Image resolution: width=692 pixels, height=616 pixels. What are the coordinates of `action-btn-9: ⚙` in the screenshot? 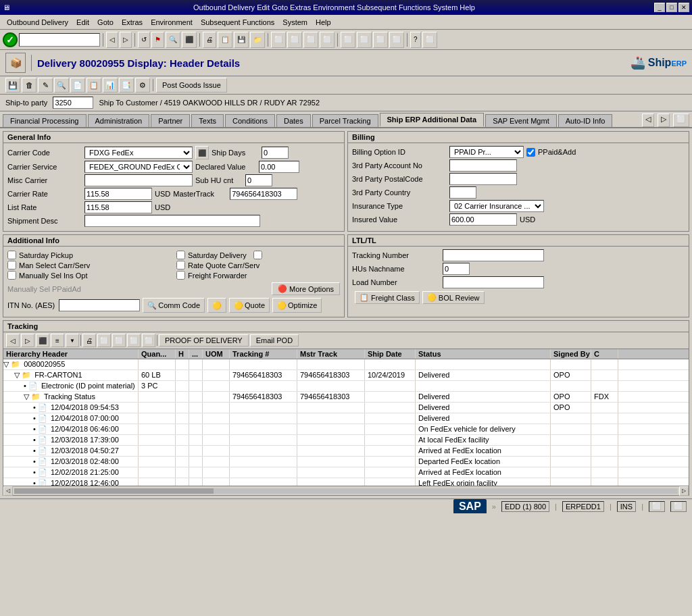 It's located at (143, 85).